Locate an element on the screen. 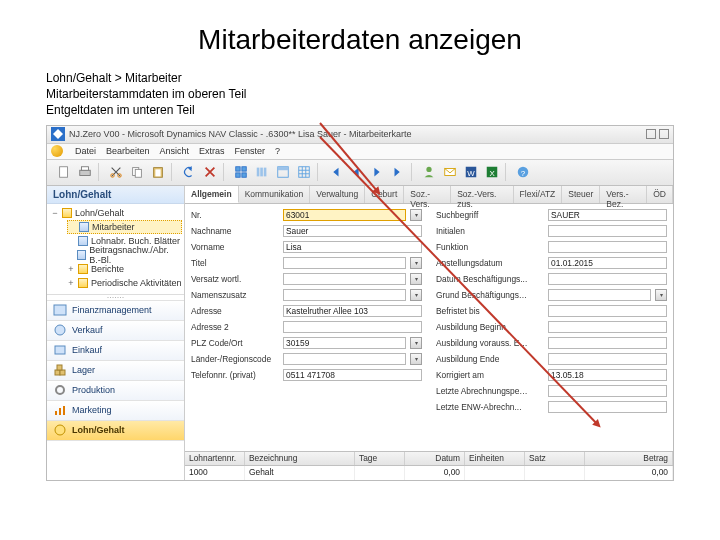  excel-icon: X is located at coordinates (492, 172).